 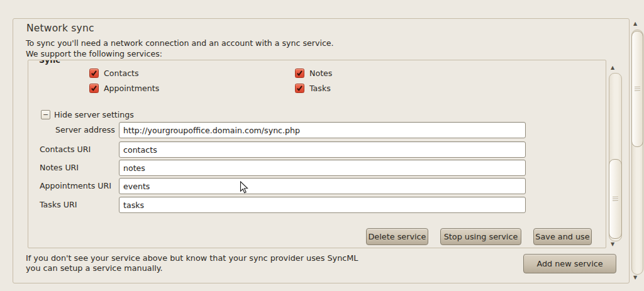 What do you see at coordinates (635, 278) in the screenshot?
I see `outer-scroll-down-icon: ▼` at bounding box center [635, 278].